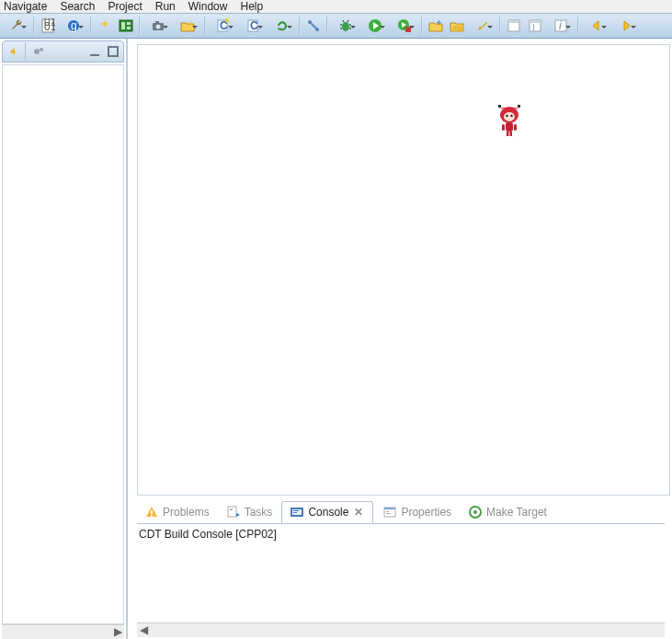 This screenshot has height=639, width=672. What do you see at coordinates (596, 26) in the screenshot?
I see `back-icon` at bounding box center [596, 26].